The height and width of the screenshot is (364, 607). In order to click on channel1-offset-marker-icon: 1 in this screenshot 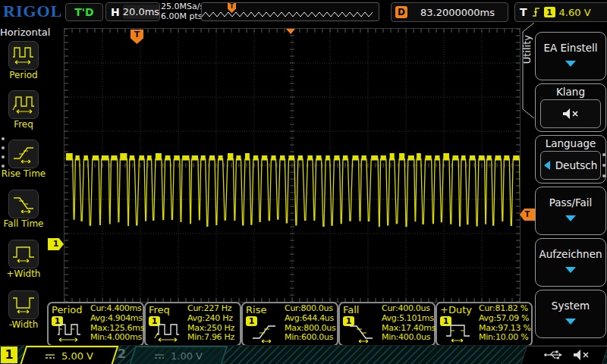, I will do `click(56, 244)`.